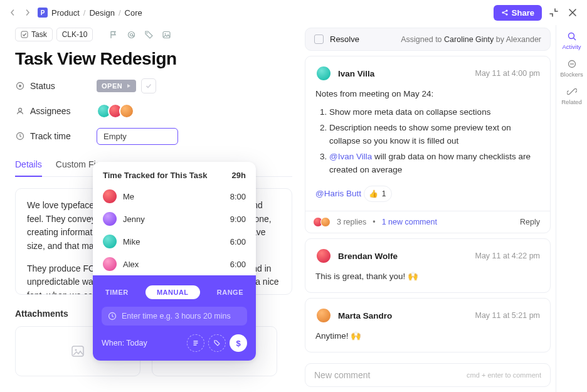  What do you see at coordinates (356, 74) in the screenshot?
I see `comment-author: Ivan Villa` at bounding box center [356, 74].